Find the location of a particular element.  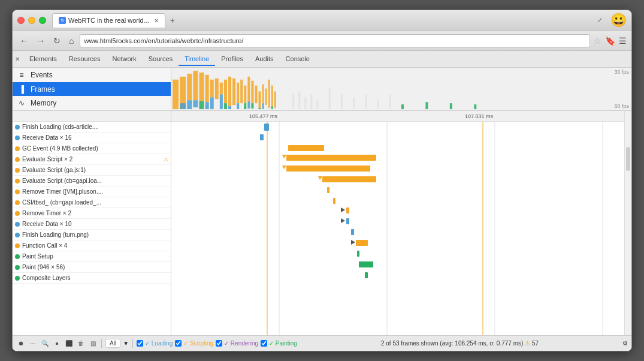

clear-button: ⋯ is located at coordinates (33, 344).